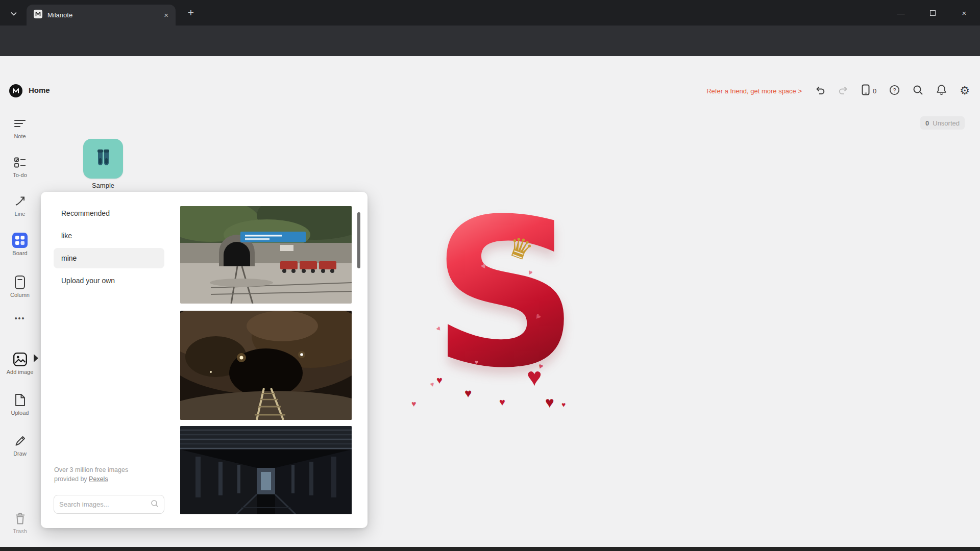 This screenshot has width=980, height=551. Describe the element at coordinates (103, 159) in the screenshot. I see `board-card-sample` at that location.